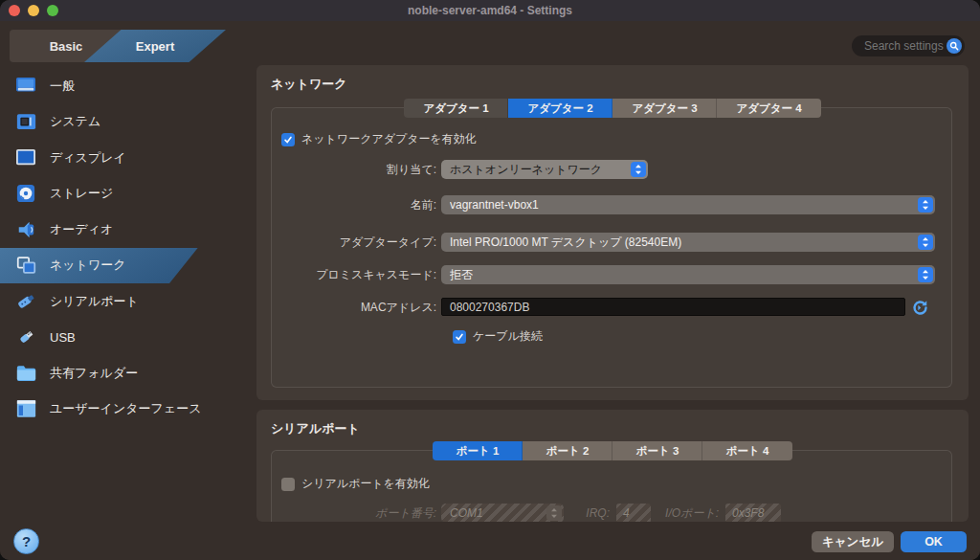 This screenshot has height=560, width=980. What do you see at coordinates (683, 205) in the screenshot?
I see `name-value: vagrantnet-vbox1` at bounding box center [683, 205].